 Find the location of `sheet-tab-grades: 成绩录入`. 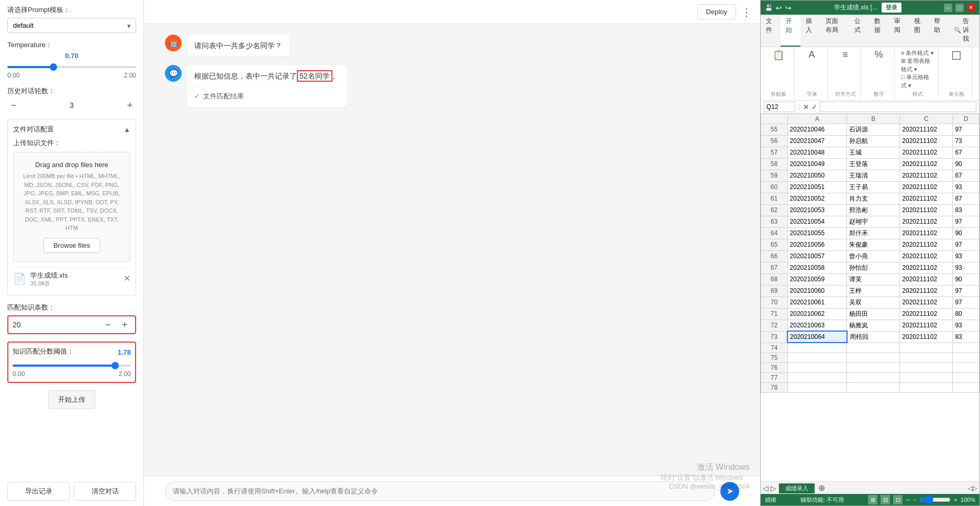

sheet-tab-grades: 成绩录入 is located at coordinates (797, 488).